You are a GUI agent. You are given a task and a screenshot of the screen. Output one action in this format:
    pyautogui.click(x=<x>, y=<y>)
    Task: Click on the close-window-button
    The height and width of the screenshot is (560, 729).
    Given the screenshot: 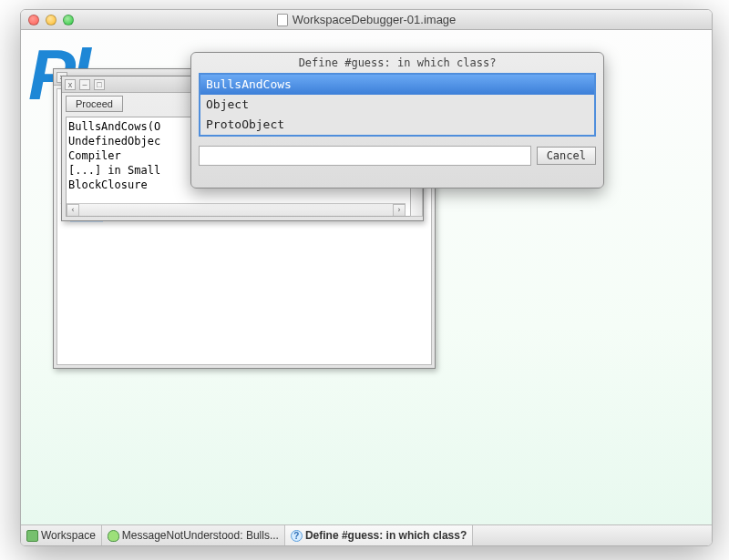 What is the action you would take?
    pyautogui.click(x=34, y=20)
    